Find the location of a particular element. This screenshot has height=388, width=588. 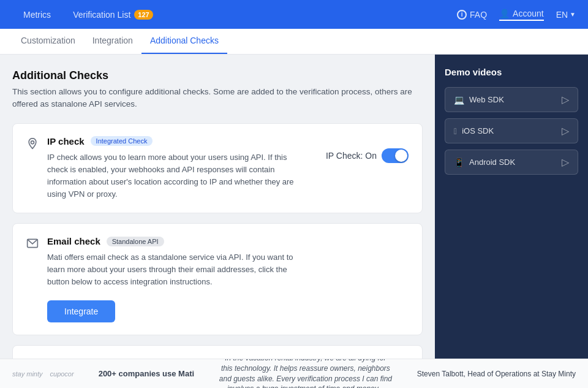

integrated-badge: Integrated Check is located at coordinates (122, 141).